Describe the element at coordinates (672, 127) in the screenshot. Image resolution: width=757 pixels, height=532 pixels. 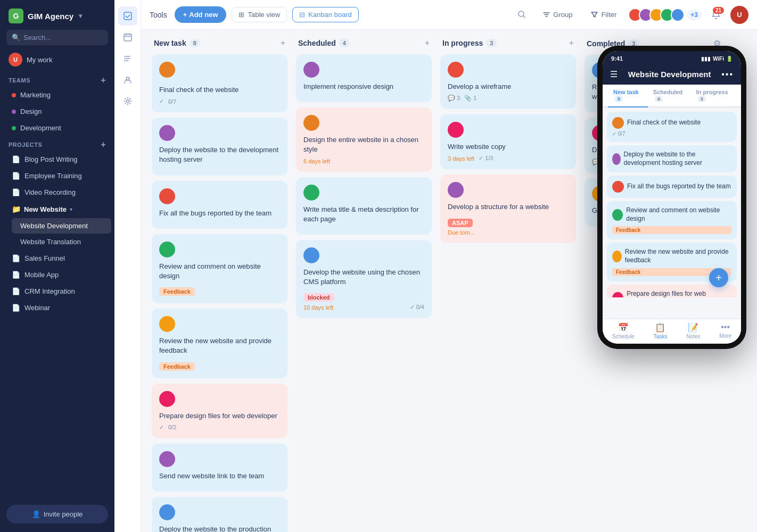
I see `phone-card-final-check: Final check of the website ✓ 0/7` at that location.